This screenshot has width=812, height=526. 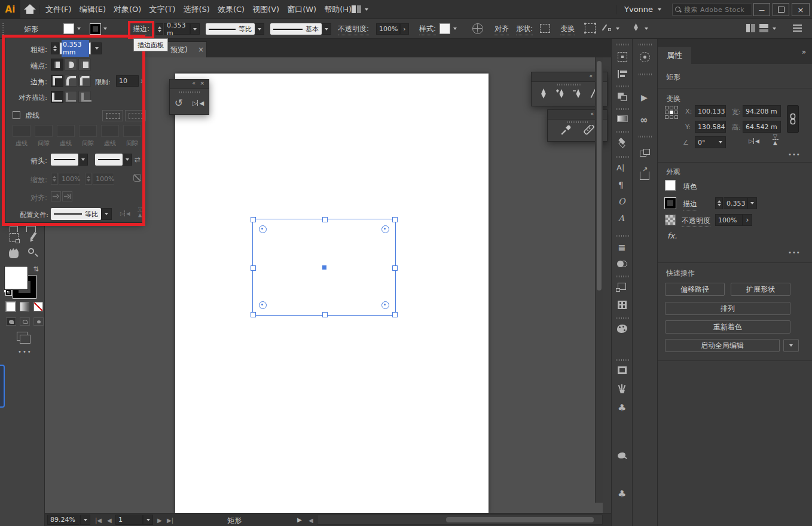 What do you see at coordinates (14, 238) in the screenshot?
I see `artboard-tool-icon` at bounding box center [14, 238].